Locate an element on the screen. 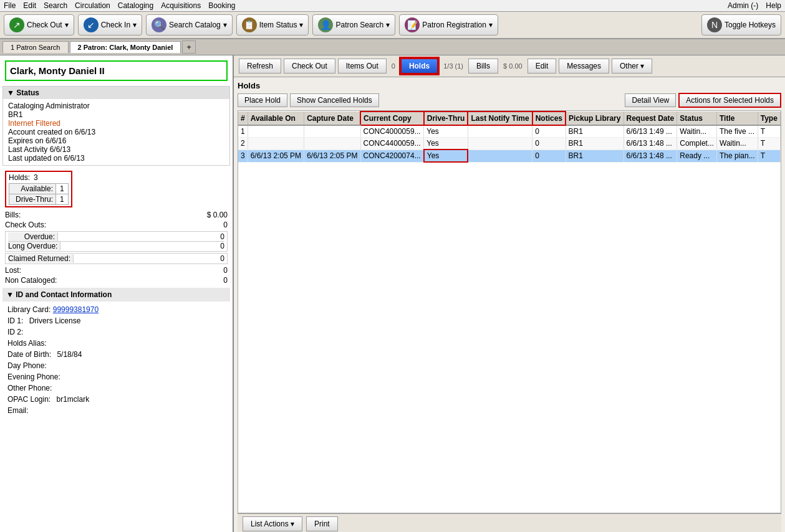 The image size is (785, 532). checkouts-row: Check Outs: 0 is located at coordinates (116, 225).